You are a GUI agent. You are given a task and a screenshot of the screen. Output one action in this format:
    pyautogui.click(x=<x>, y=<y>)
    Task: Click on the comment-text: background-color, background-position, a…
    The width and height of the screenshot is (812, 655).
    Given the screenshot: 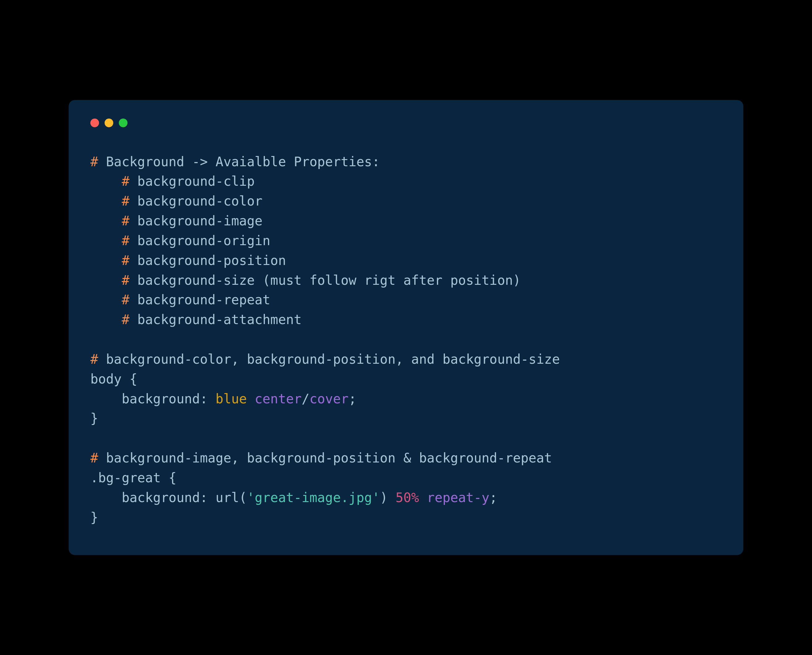 What is the action you would take?
    pyautogui.click(x=329, y=359)
    